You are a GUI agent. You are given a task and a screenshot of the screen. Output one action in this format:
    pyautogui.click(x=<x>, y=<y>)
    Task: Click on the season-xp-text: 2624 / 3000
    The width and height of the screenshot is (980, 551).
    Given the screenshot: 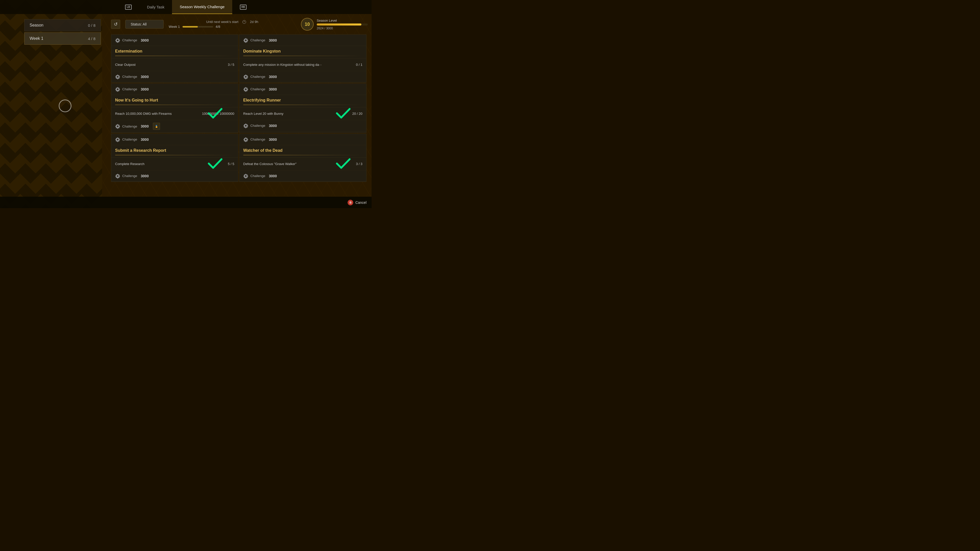 What is the action you would take?
    pyautogui.click(x=342, y=28)
    